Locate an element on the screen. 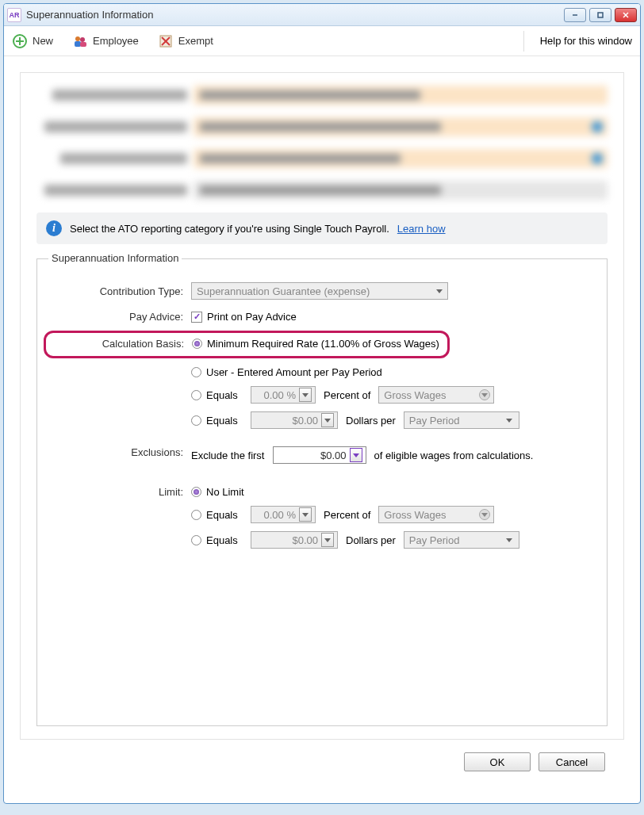 The height and width of the screenshot is (815, 644). limit-dollars-input: $0.00 is located at coordinates (294, 540).